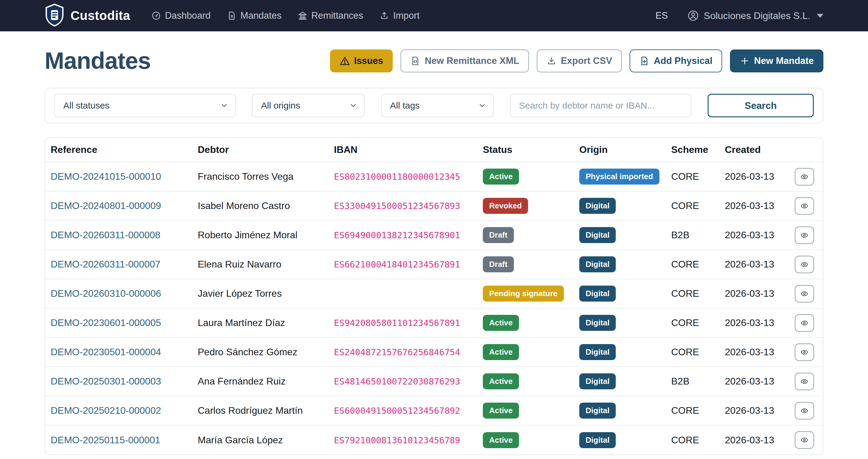 This screenshot has width=868, height=459. Describe the element at coordinates (105, 440) in the screenshot. I see `reference-link: DEMO-20250115-000001` at that location.